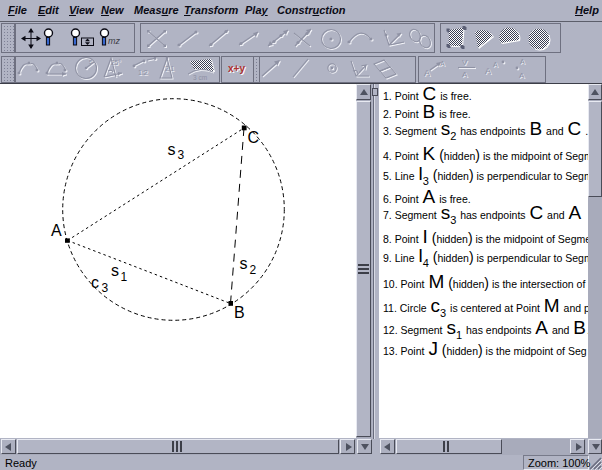  What do you see at coordinates (236, 68) in the screenshot?
I see `svg-text: x+y` at bounding box center [236, 68].